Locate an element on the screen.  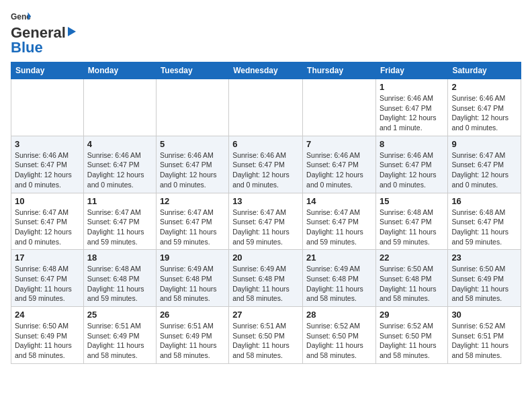
calendar-cell: 1Sunrise: 6:46 AM Sunset: 6:47 PM Daylig… is located at coordinates (411, 107).